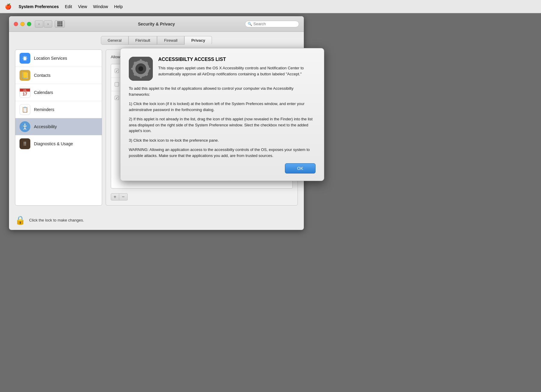  I want to click on menu-help: Help, so click(118, 7).